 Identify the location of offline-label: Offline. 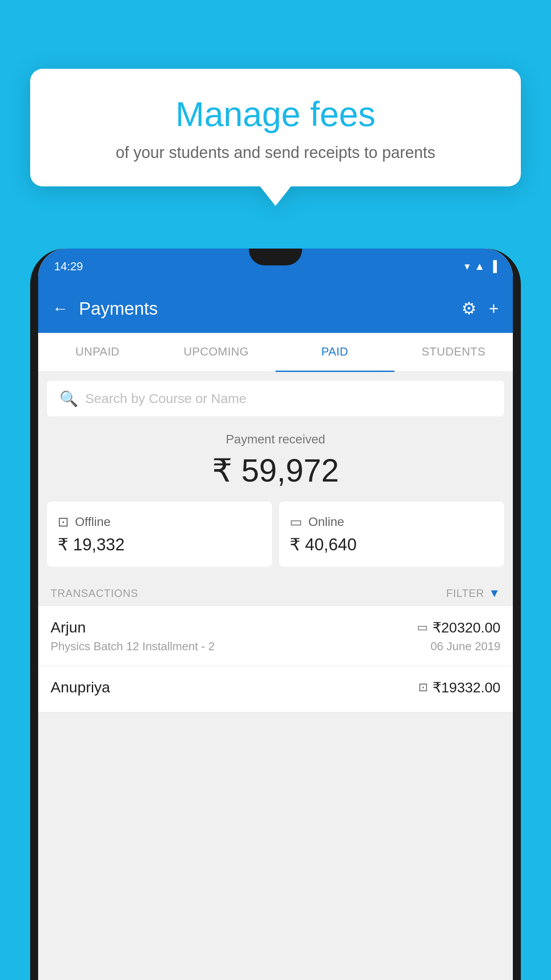
(93, 522).